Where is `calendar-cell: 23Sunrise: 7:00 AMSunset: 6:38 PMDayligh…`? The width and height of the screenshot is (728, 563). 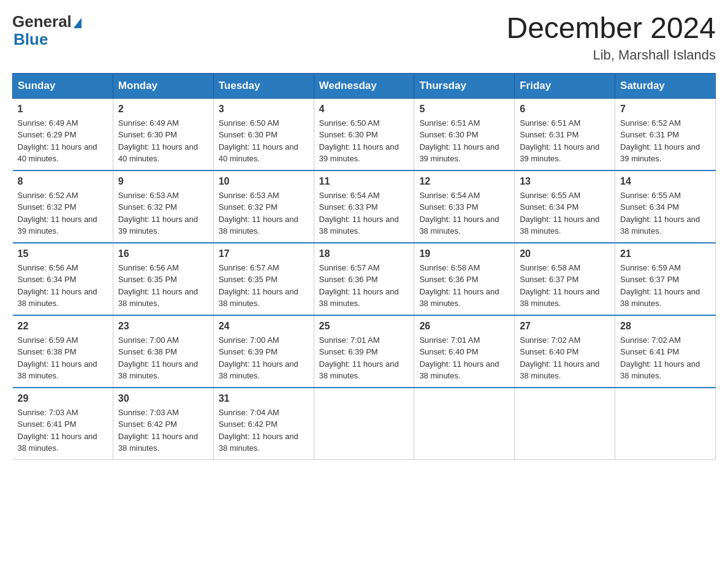
calendar-cell: 23Sunrise: 7:00 AMSunset: 6:38 PMDayligh… is located at coordinates (163, 351).